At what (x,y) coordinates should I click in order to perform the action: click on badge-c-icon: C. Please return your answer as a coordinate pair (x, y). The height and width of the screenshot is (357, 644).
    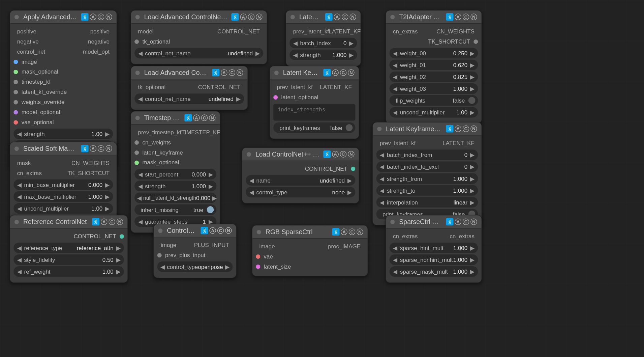
    Looking at the image, I should click on (101, 17).